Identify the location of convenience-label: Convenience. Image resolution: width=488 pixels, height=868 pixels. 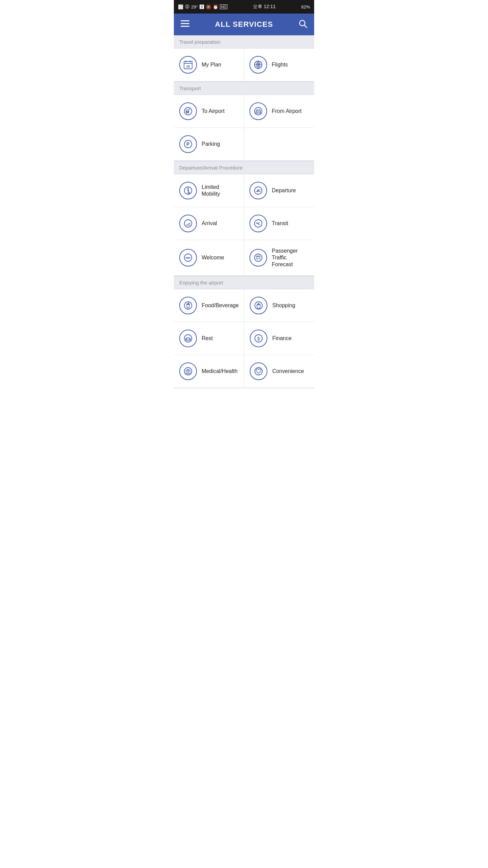
(288, 371).